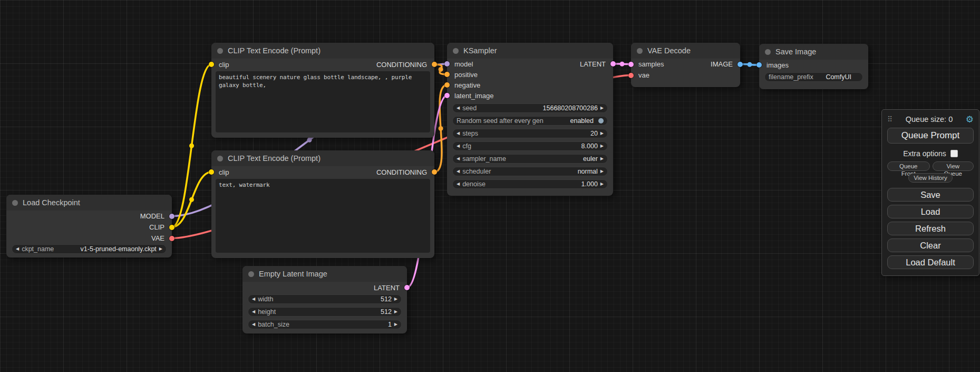 The height and width of the screenshot is (372, 980). What do you see at coordinates (323, 204) in the screenshot?
I see `node-clip-text-encode-negative: CLIP Text Encode (Prompt) clip CONDITION…` at bounding box center [323, 204].